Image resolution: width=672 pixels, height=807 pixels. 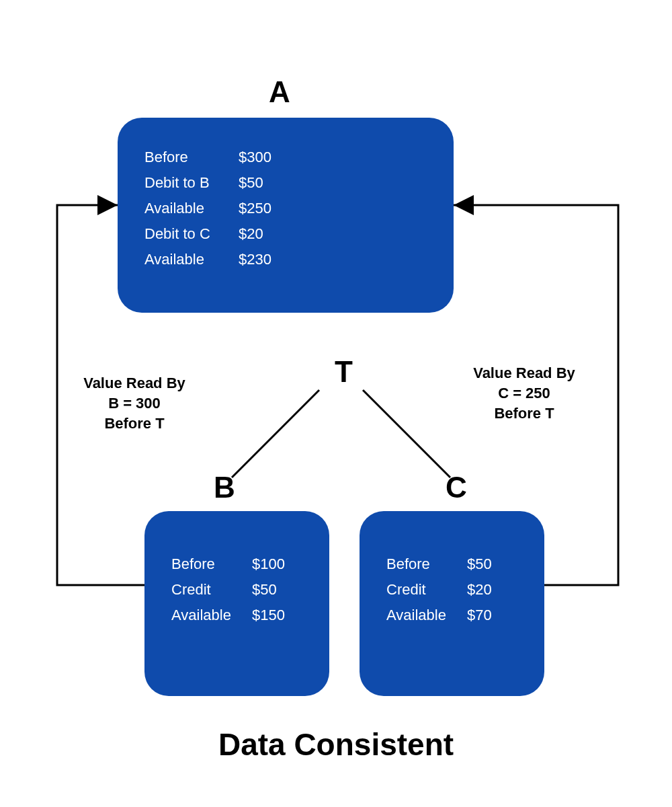 I want to click on node-a-r4-label: Debit to C, so click(x=192, y=234).